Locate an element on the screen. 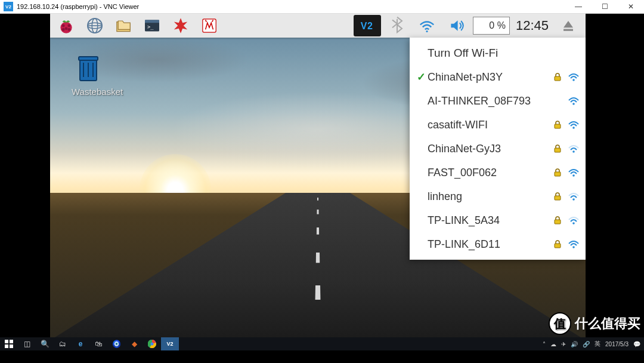 The height and width of the screenshot is (363, 644). host-taskbar: ◫ 🔍 🗂 e 🛍 🧿 ◆ V2 ˄ ☁ ✈ 🔊 🔗 英 2017/5/3 💬 is located at coordinates (322, 344).